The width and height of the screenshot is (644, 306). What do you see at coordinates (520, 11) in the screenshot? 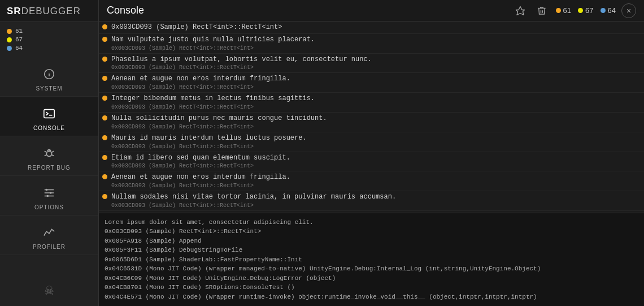
I see `pin-button` at bounding box center [520, 11].